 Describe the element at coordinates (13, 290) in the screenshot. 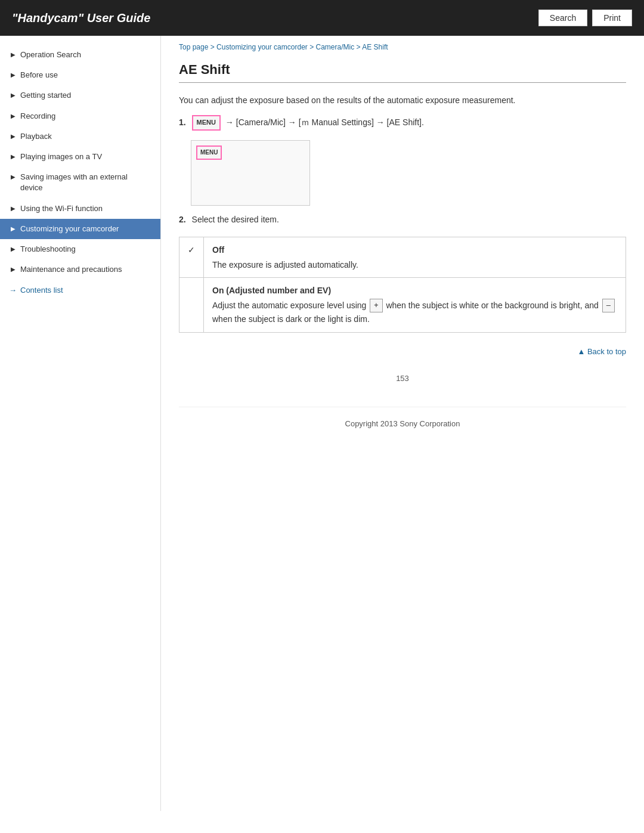

I see `link-arrow-icon: →` at that location.